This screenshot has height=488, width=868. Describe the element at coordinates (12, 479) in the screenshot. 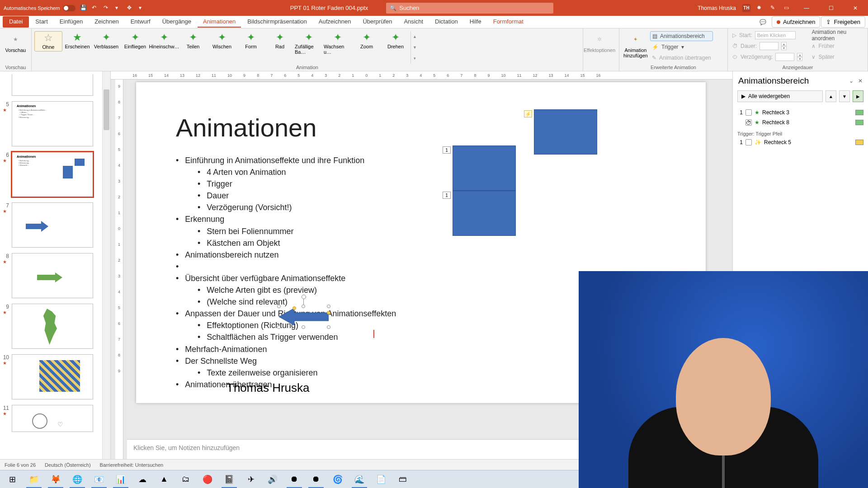

I see `start-button: ⊞` at that location.